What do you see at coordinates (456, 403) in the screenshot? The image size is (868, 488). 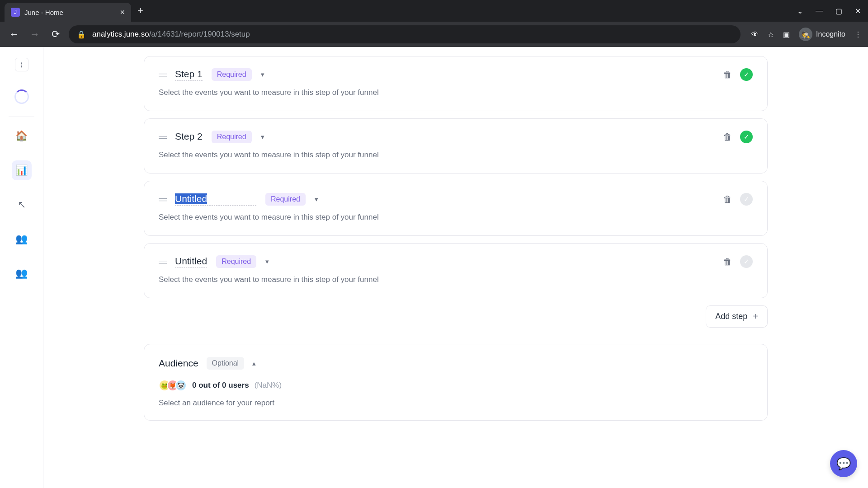 I see `audience-description: Select an audience for your report` at bounding box center [456, 403].